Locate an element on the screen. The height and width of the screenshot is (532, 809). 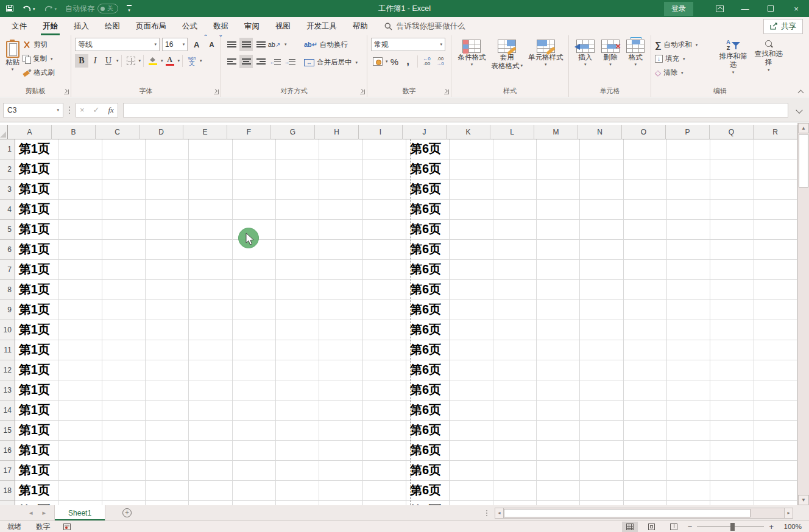
cell-E2 is located at coordinates (211, 169).